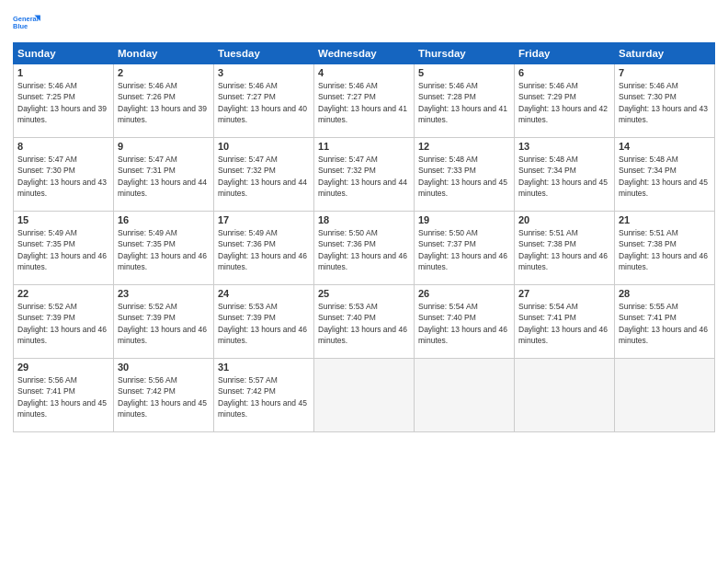 The width and height of the screenshot is (728, 563). What do you see at coordinates (364, 22) in the screenshot?
I see `header: GeneralBlue` at bounding box center [364, 22].